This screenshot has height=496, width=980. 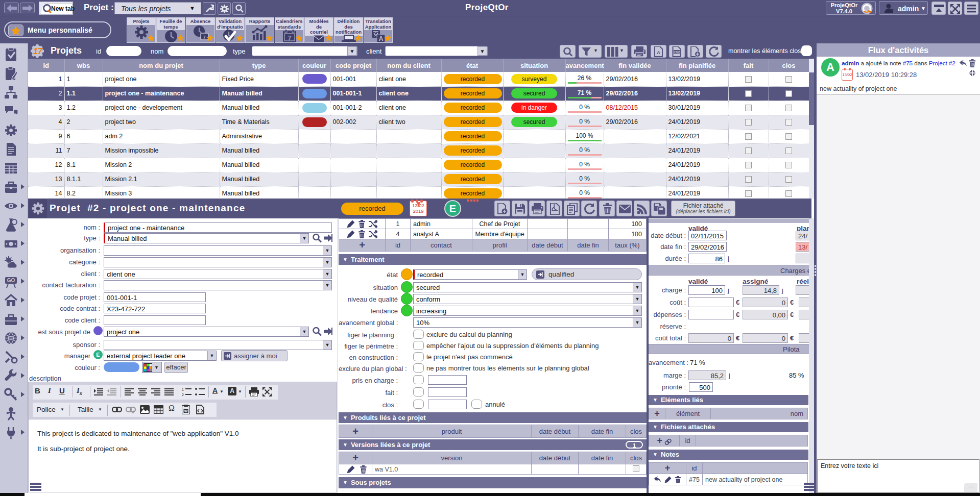 What do you see at coordinates (183, 394) in the screenshot?
I see `svg-text: 2` at bounding box center [183, 394].